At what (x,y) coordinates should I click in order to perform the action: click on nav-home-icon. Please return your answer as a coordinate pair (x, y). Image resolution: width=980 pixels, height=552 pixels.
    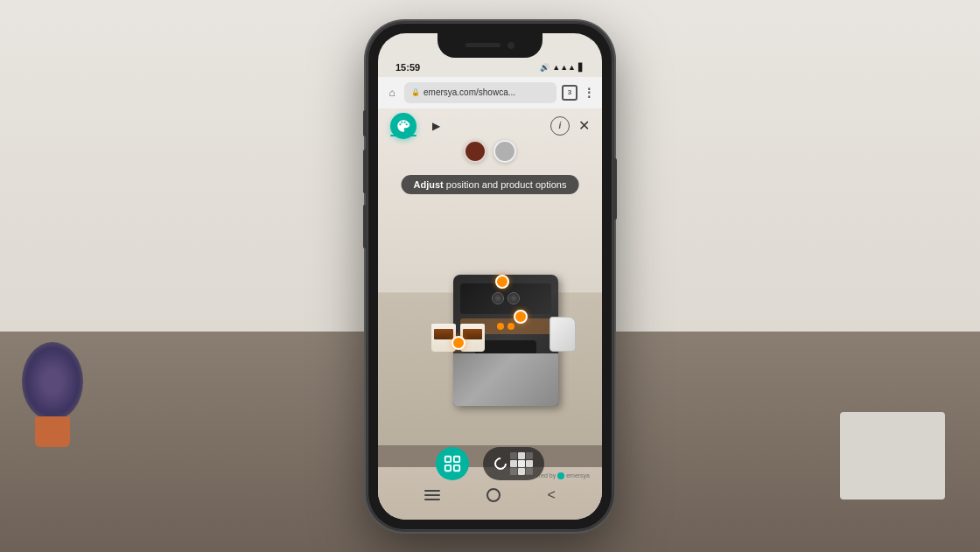
    Looking at the image, I should click on (494, 495).